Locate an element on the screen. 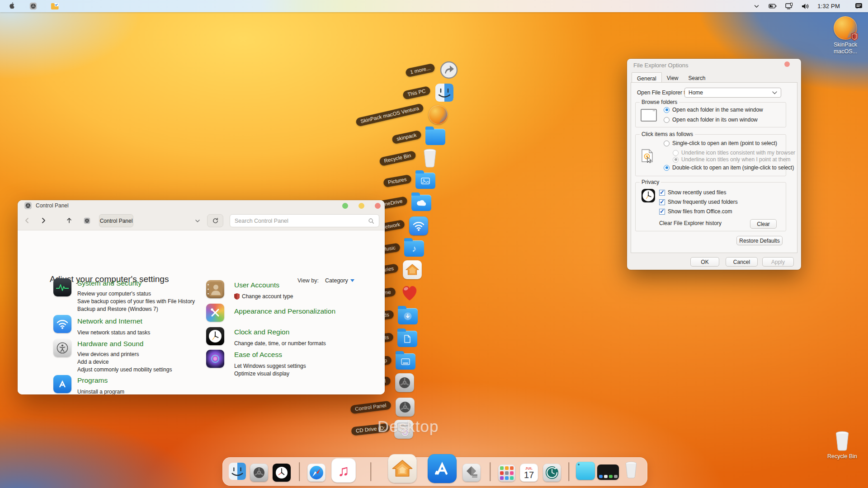 The width and height of the screenshot is (868, 488). dock-safari-icon is located at coordinates (316, 473).